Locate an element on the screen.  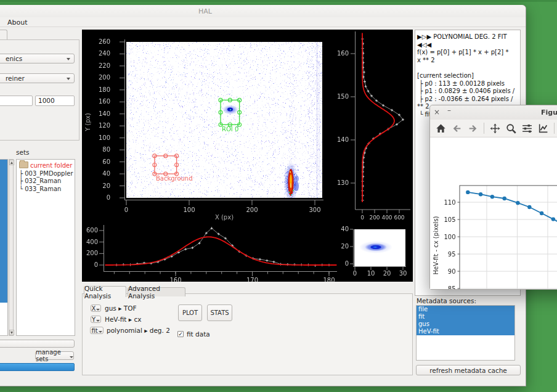
zoom-icon is located at coordinates (511, 128).